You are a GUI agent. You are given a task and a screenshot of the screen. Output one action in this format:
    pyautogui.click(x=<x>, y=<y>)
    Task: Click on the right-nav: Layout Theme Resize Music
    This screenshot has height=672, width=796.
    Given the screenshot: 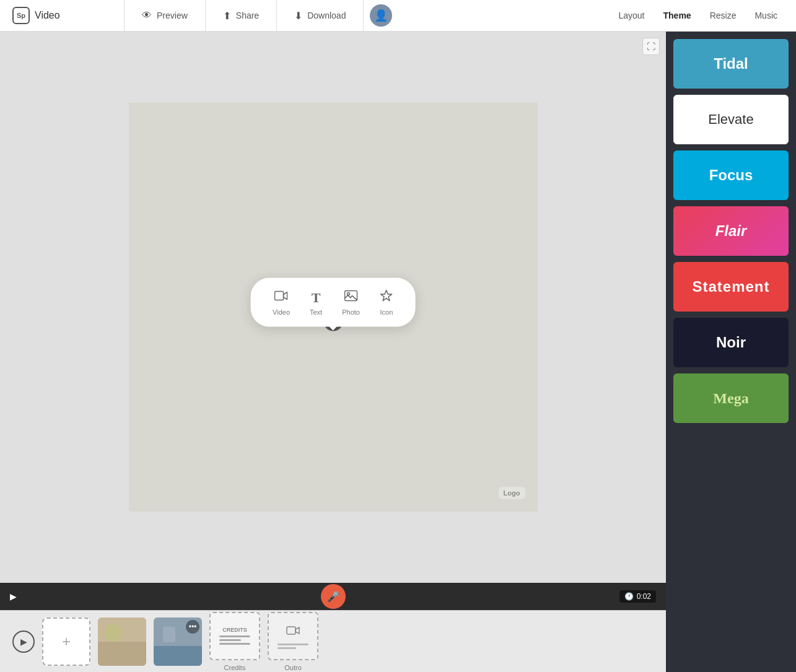 What is the action you would take?
    pyautogui.click(x=698, y=15)
    